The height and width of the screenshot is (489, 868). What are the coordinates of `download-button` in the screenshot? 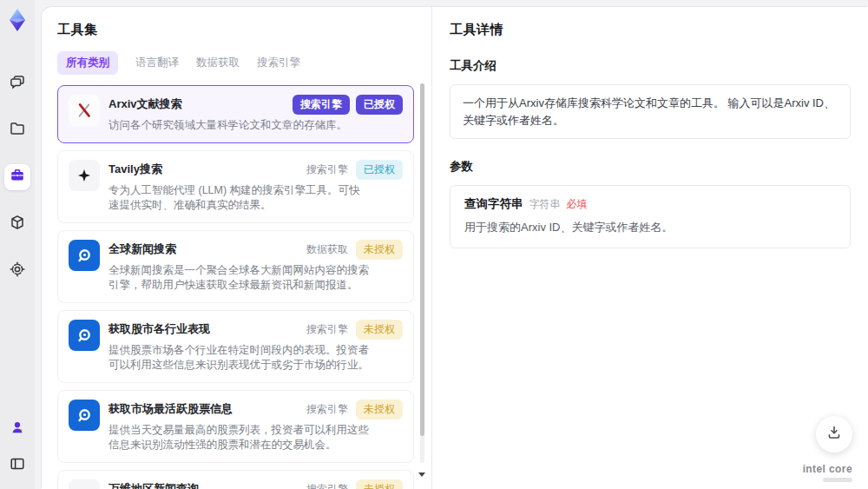 It's located at (834, 434).